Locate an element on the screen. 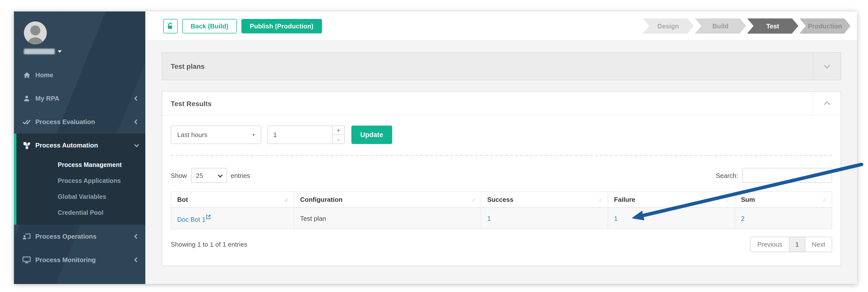 This screenshot has height=292, width=868. sum-cell: 2 is located at coordinates (784, 218).